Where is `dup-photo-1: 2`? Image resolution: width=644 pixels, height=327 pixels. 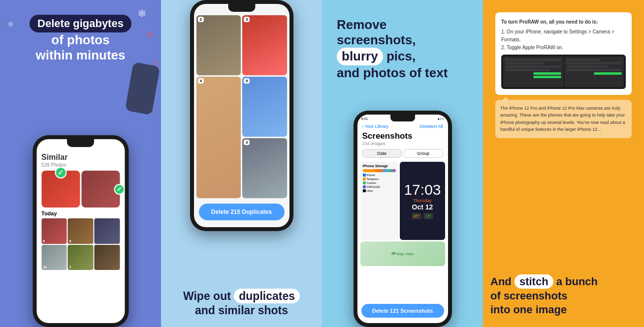 dup-photo-1: 2 is located at coordinates (219, 45).